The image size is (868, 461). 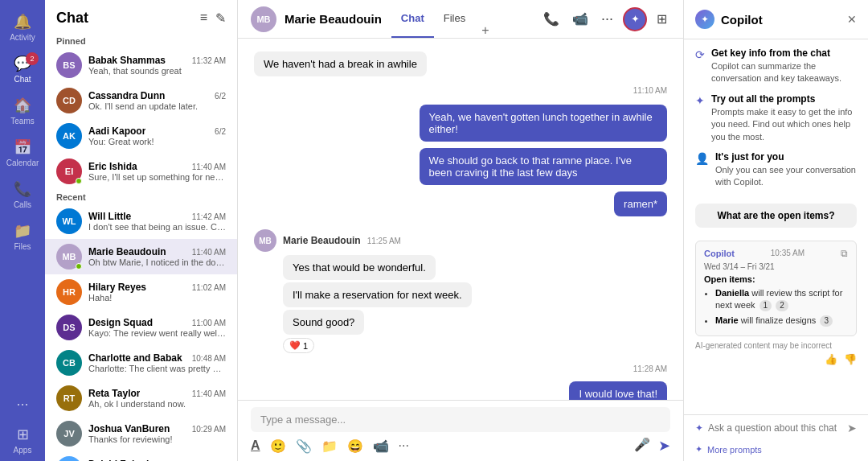 What do you see at coordinates (299, 346) in the screenshot?
I see `reaction-pill: ❤️ 1` at bounding box center [299, 346].